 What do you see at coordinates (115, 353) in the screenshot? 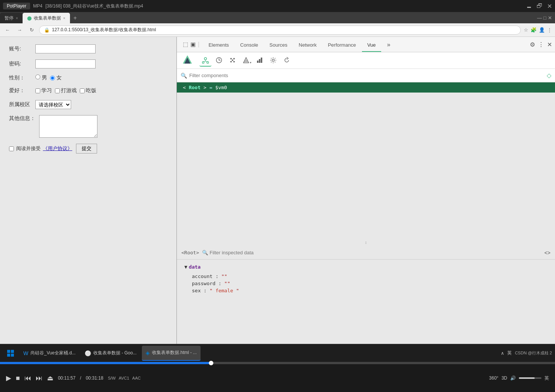
I see `taskbar-chrome-label: 收集表单数据 - Goo...` at bounding box center [115, 353].